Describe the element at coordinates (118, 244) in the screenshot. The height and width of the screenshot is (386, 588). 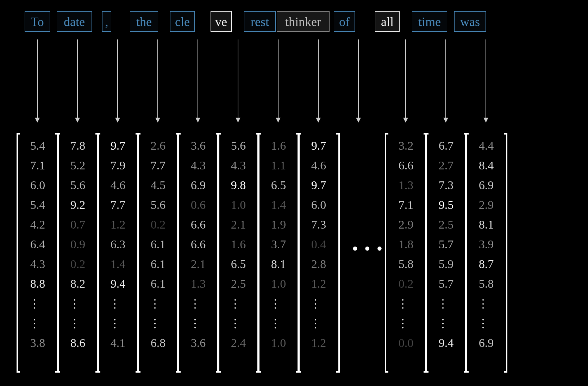
I see `vector-values: 9.77.94.67.71.26.31.49.4……4.1` at that location.